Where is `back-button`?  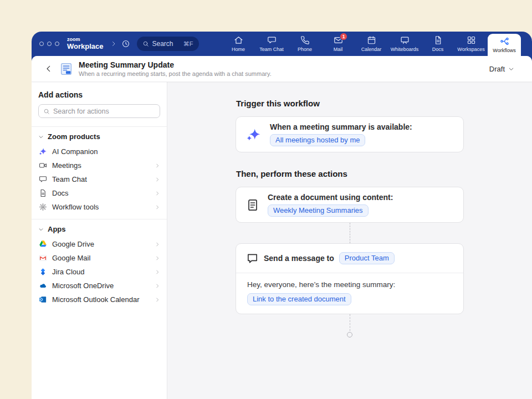 back-button is located at coordinates (49, 69).